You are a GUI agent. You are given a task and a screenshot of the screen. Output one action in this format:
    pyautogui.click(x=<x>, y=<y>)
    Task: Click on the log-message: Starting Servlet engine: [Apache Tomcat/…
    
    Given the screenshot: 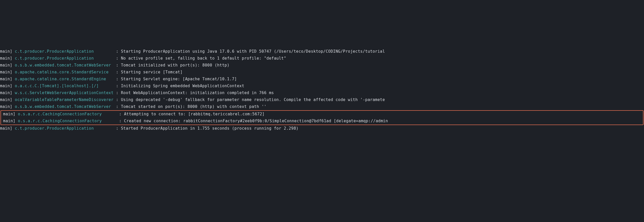 What is the action you would take?
    pyautogui.click(x=179, y=79)
    